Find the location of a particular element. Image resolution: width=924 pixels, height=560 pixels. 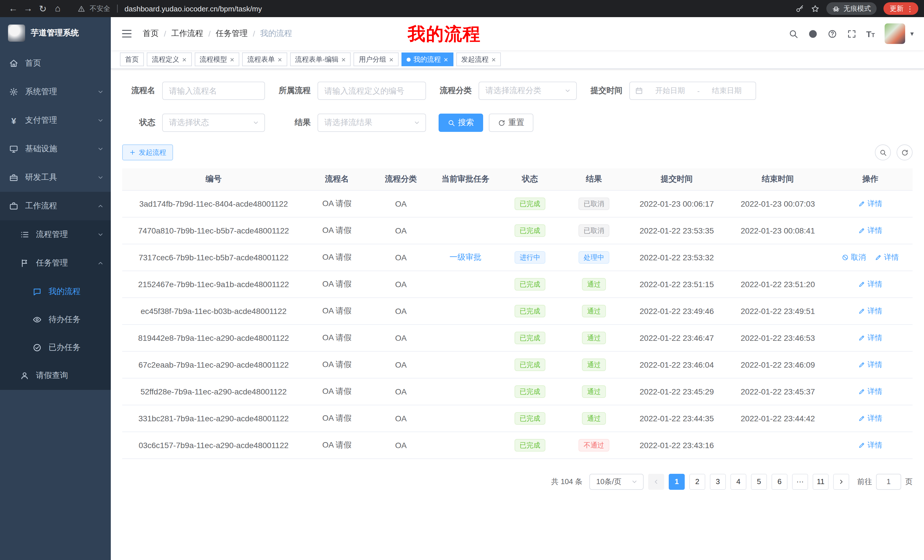

sidebar-collapse-button is located at coordinates (127, 34).